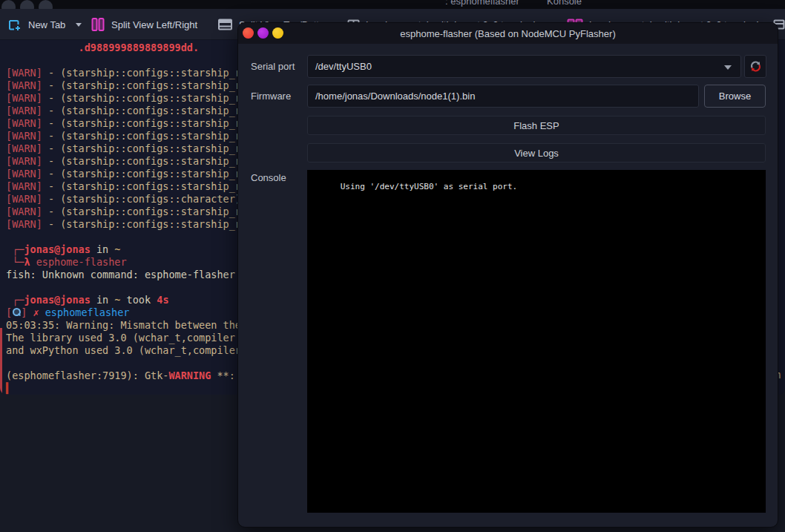 This screenshot has width=785, height=532. What do you see at coordinates (79, 25) in the screenshot?
I see `new-tab-dropdown-caret` at bounding box center [79, 25].